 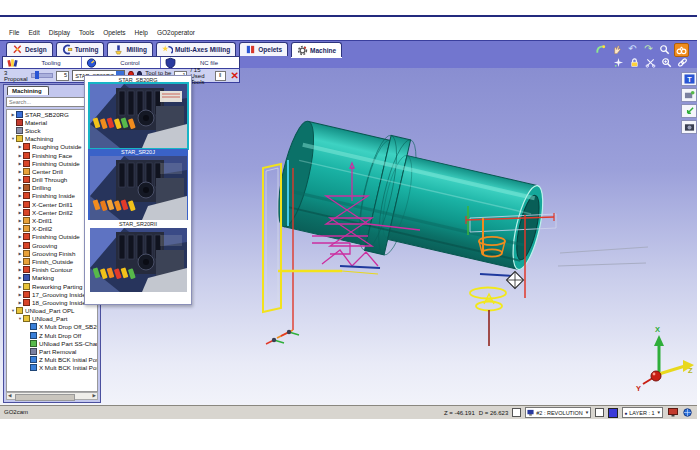 What do you see at coordinates (50, 180) in the screenshot?
I see `tree-item-label: Drill Through` at bounding box center [50, 180].